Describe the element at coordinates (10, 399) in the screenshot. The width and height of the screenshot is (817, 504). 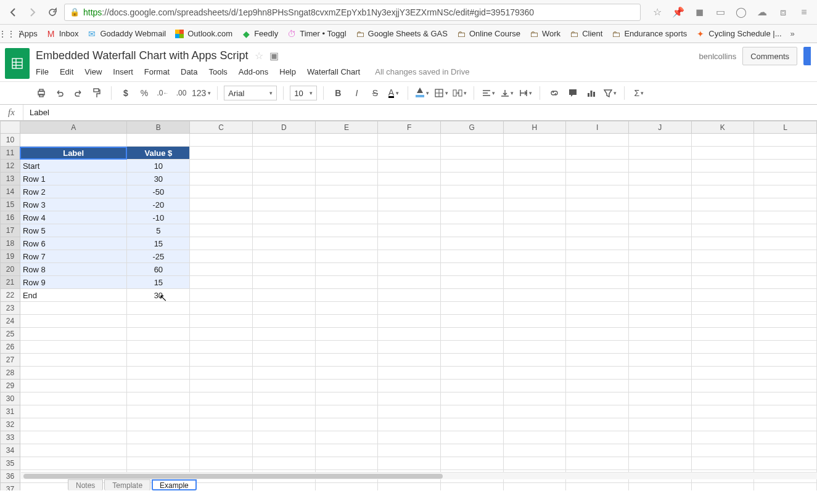
I see `row-header: 30` at that location.